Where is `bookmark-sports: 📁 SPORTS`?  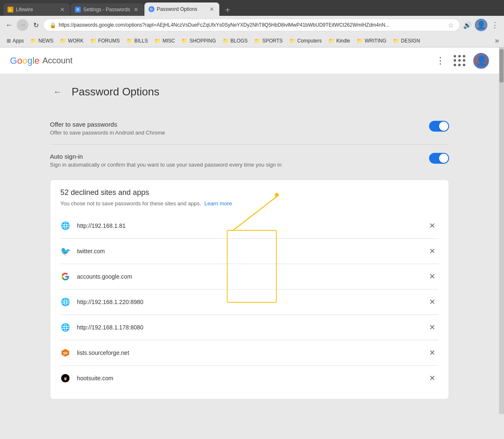
bookmark-sports: 📁 SPORTS is located at coordinates (268, 41).